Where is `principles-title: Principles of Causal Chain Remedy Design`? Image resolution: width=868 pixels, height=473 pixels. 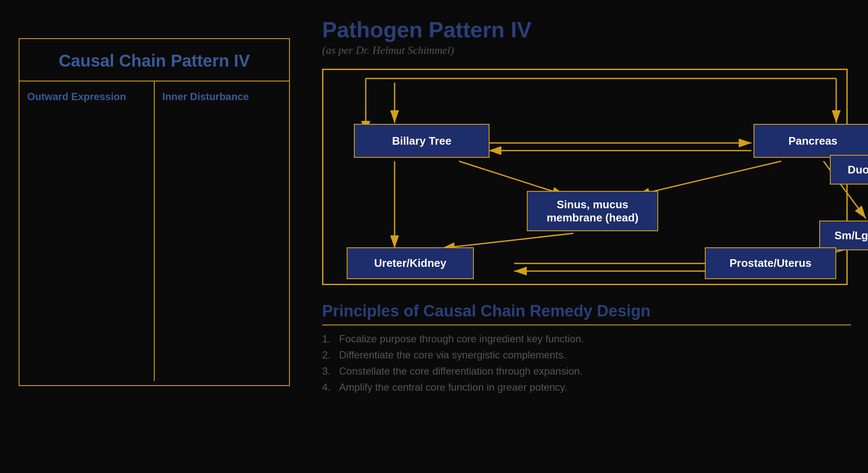 principles-title: Principles of Causal Chain Remedy Design is located at coordinates (587, 314).